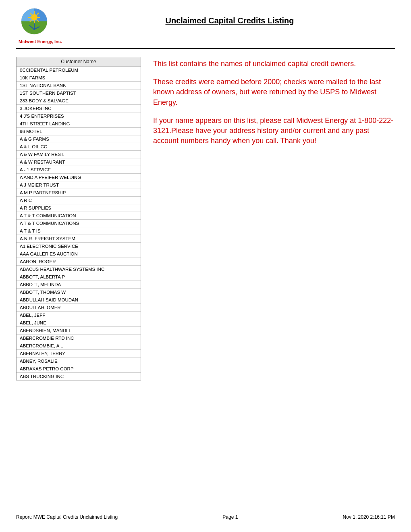 This screenshot has width=411, height=532. Describe the element at coordinates (79, 354) in the screenshot. I see `table-row: ABERNATHY, TERRY` at that location.